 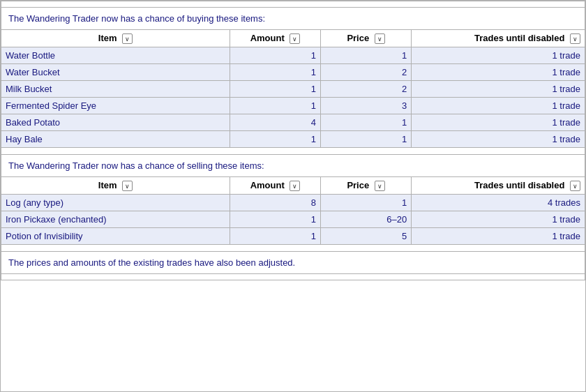 What do you see at coordinates (116, 89) in the screenshot?
I see `buying-item-3: Milk Bucket` at bounding box center [116, 89].